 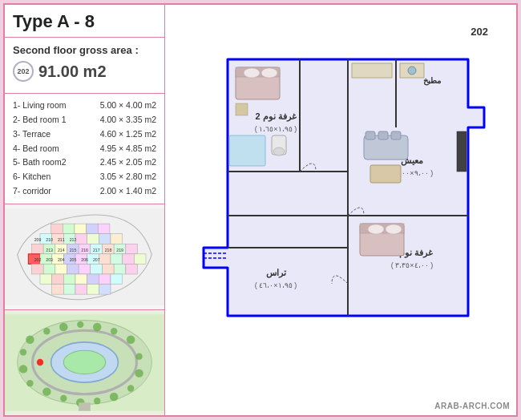 What do you see at coordinates (85, 22) in the screenshot?
I see `page-title: Type A - 8` at bounding box center [85, 22].